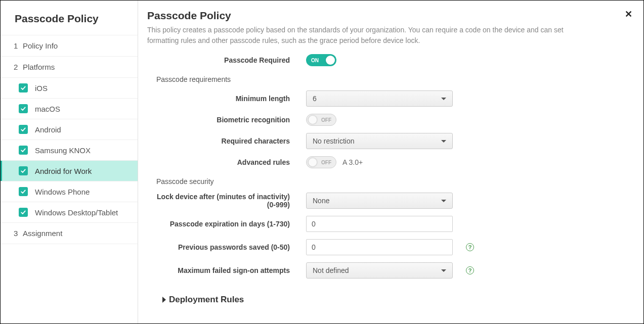  I want to click on sidebar-platform-item: iOS, so click(69, 88).